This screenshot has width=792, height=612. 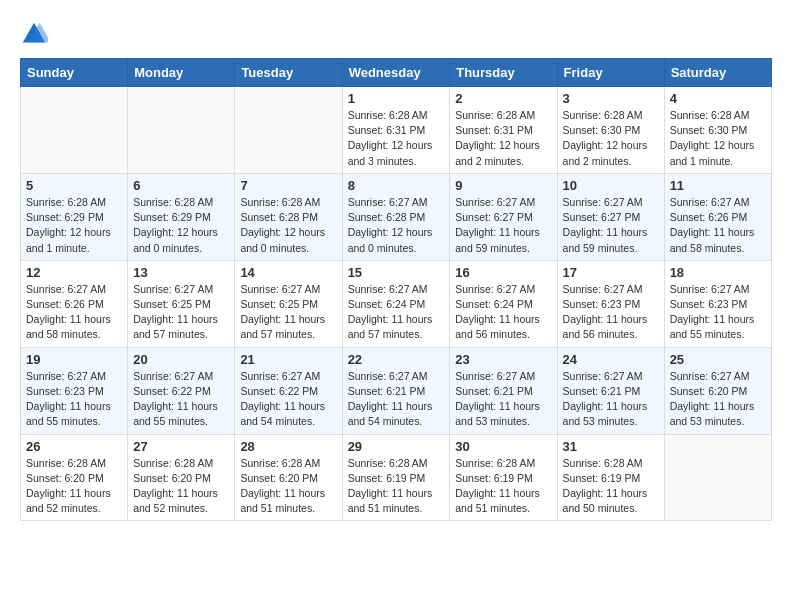 I want to click on calendar-cell: 2Sunrise: 6:28 AM Sunset: 6:31 PM Daylig…, so click(x=504, y=130).